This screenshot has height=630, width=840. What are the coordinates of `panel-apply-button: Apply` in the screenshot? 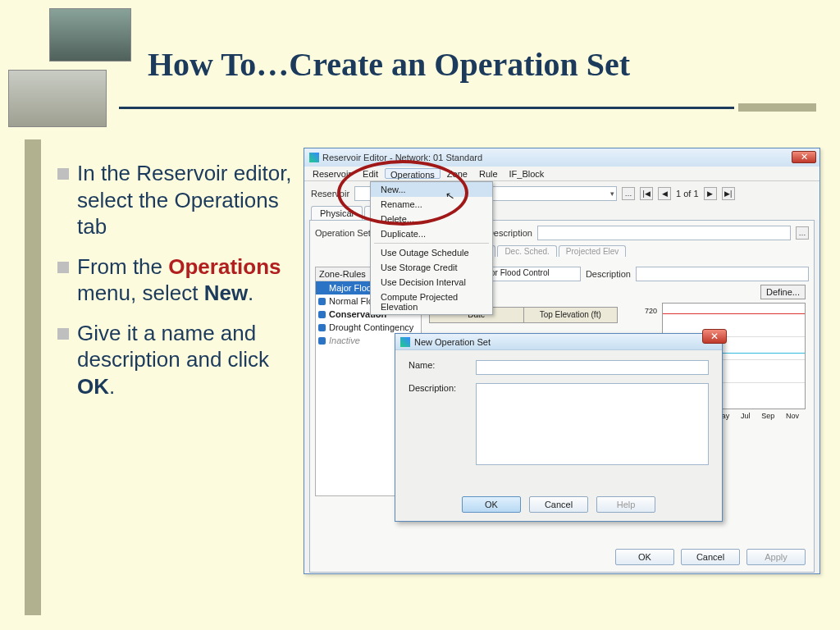 It's located at (776, 557).